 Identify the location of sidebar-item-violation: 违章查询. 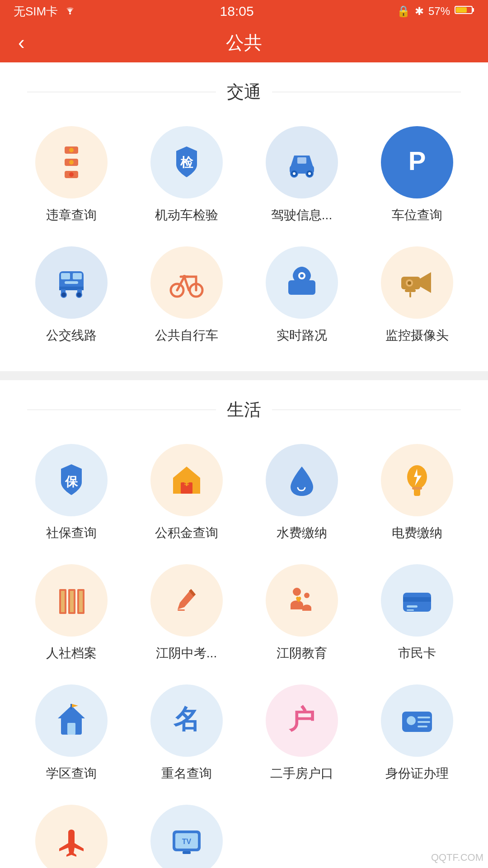
(71, 175).